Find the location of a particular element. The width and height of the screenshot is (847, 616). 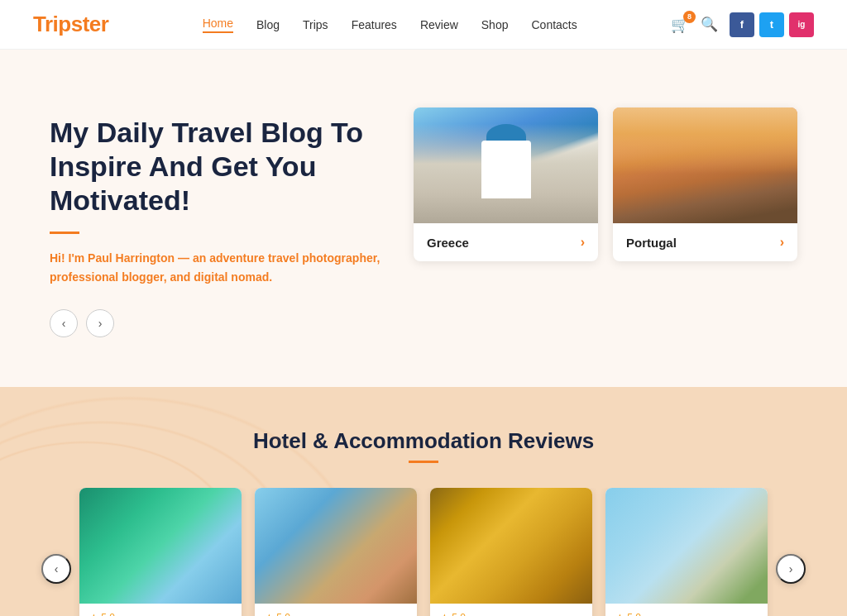

nav-blog: Blog is located at coordinates (268, 25).